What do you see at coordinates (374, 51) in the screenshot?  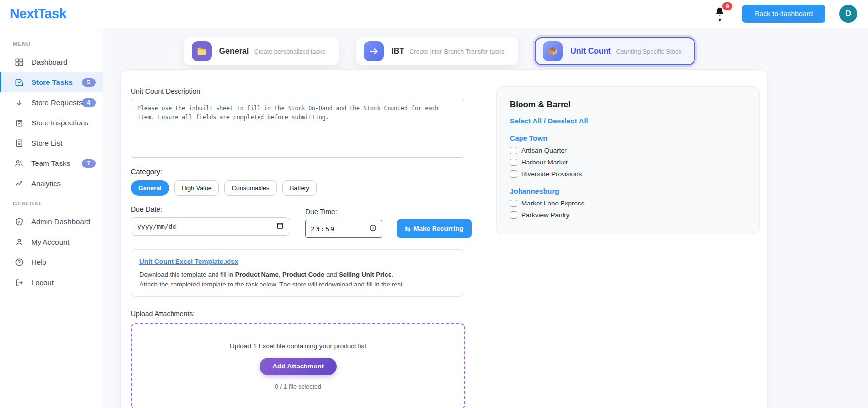 I see `arrow-right-icon` at bounding box center [374, 51].